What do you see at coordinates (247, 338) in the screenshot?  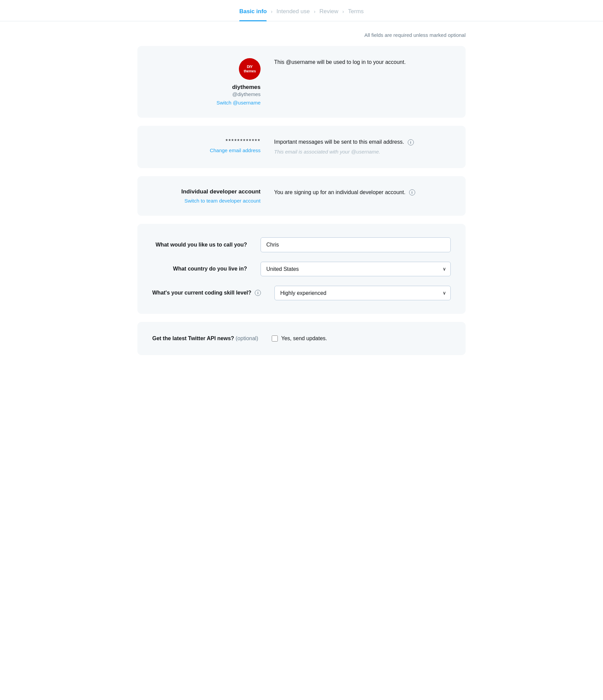 I see `newsletter-optional-text: (optional)` at bounding box center [247, 338].